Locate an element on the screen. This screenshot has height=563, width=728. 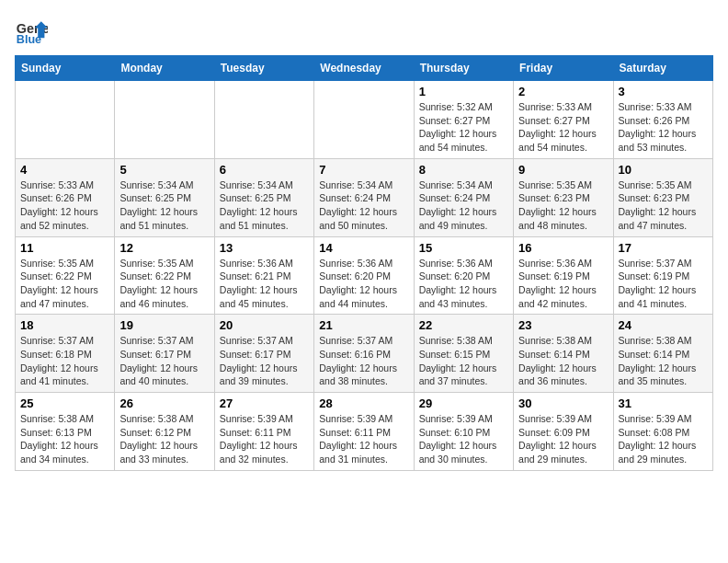
logo: General Blue is located at coordinates (31, 31).